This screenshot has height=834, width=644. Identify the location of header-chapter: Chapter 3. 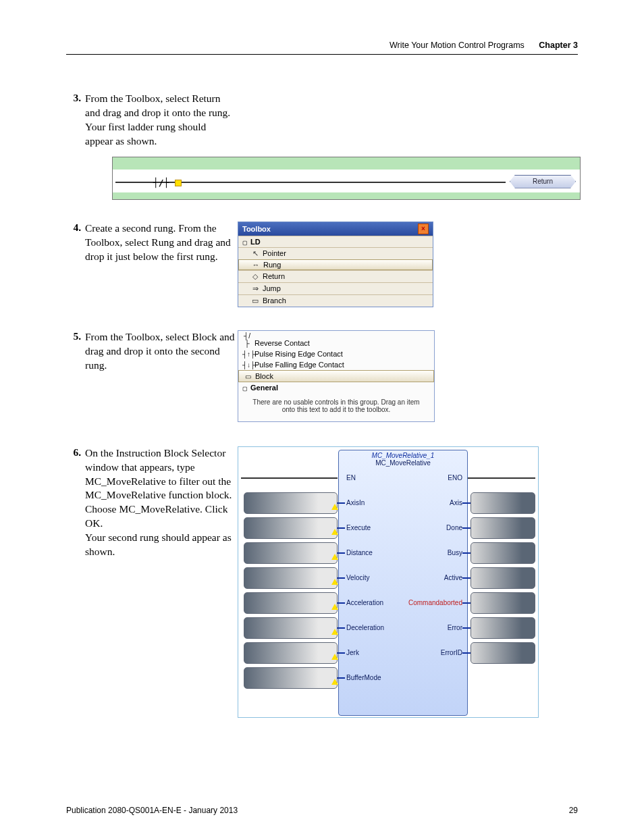
(558, 45).